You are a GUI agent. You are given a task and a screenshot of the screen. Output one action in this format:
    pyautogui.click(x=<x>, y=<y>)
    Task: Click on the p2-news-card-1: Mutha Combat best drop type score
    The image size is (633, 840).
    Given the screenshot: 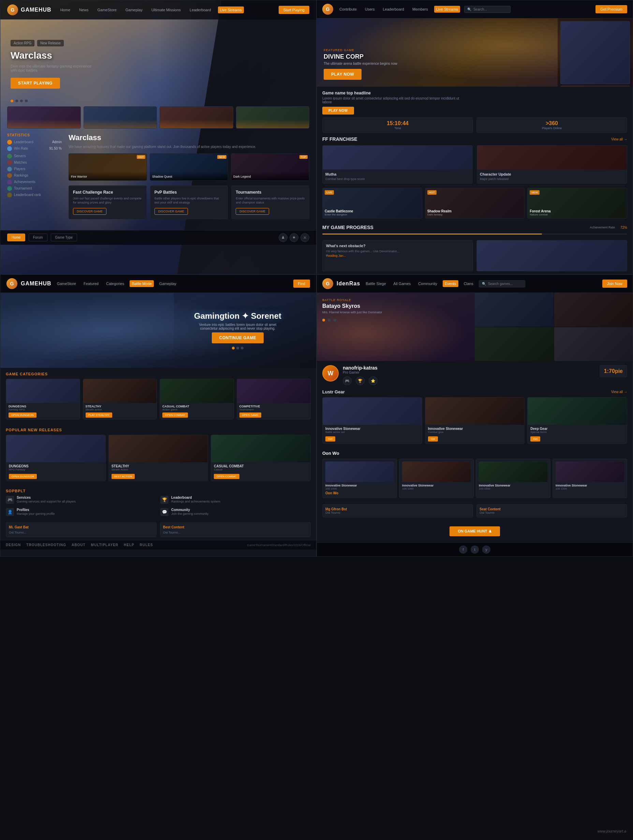 What is the action you would take?
    pyautogui.click(x=397, y=164)
    